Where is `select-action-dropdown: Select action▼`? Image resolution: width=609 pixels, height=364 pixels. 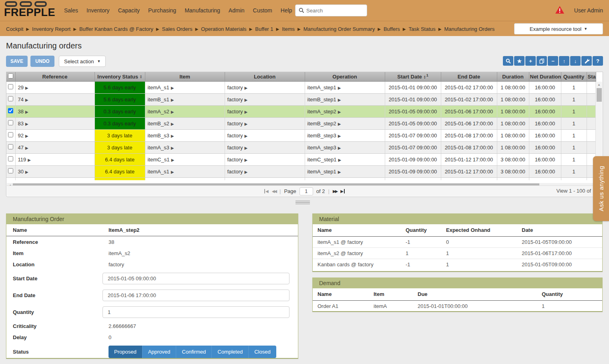 select-action-dropdown: Select action▼ is located at coordinates (82, 61).